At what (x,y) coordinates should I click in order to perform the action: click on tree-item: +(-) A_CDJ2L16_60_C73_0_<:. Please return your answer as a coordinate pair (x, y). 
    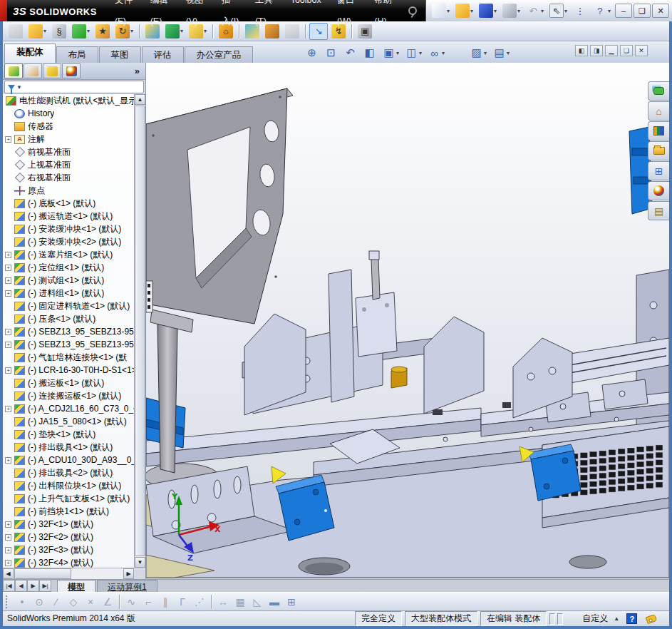
    Looking at the image, I should click on (68, 409).